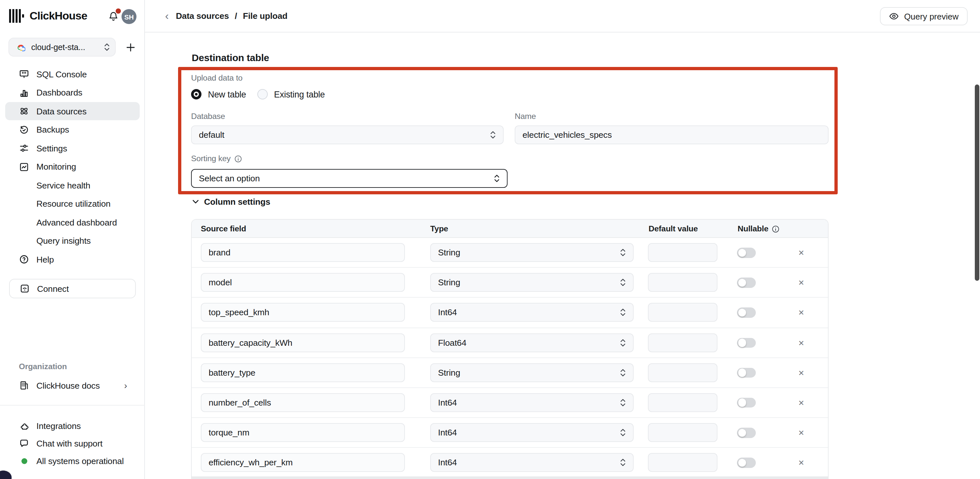 Image resolution: width=980 pixels, height=479 pixels. What do you see at coordinates (202, 16) in the screenshot?
I see `breadcrumb-data-sources: Data sources` at bounding box center [202, 16].